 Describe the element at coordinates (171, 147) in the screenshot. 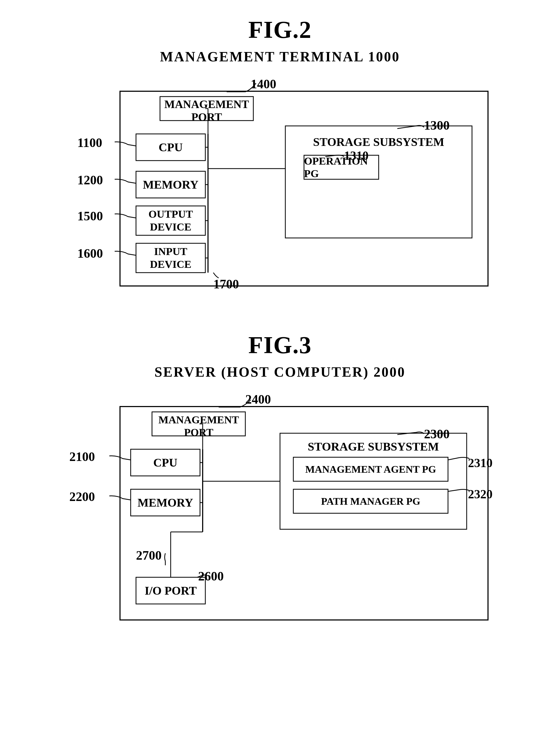

I see `cpu-label: CPU` at that location.